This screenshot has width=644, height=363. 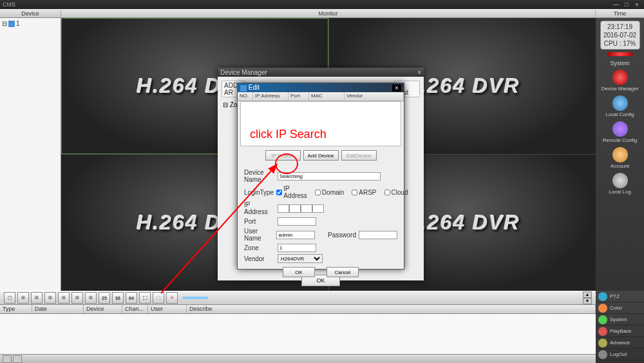 What do you see at coordinates (327, 97) in the screenshot?
I see `edit-col-mac: MAC` at bounding box center [327, 97].